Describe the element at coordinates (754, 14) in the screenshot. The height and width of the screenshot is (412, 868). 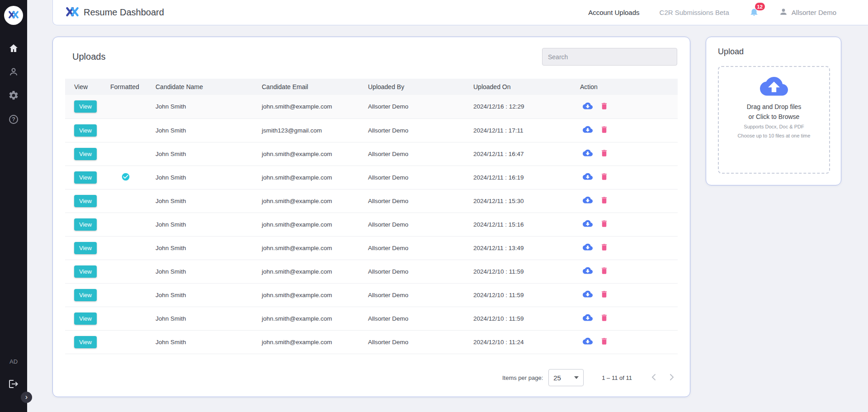
I see `bell-icon` at that location.